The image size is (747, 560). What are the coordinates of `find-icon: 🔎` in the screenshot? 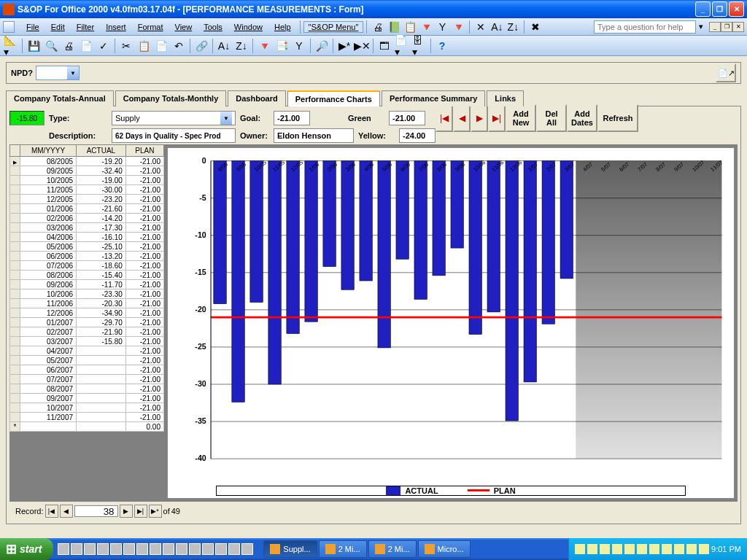 It's located at (322, 46).